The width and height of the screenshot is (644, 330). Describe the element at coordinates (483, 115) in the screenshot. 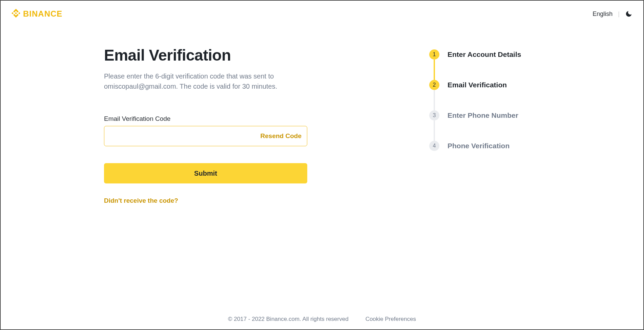

I see `step-label: Enter Phone Number` at that location.